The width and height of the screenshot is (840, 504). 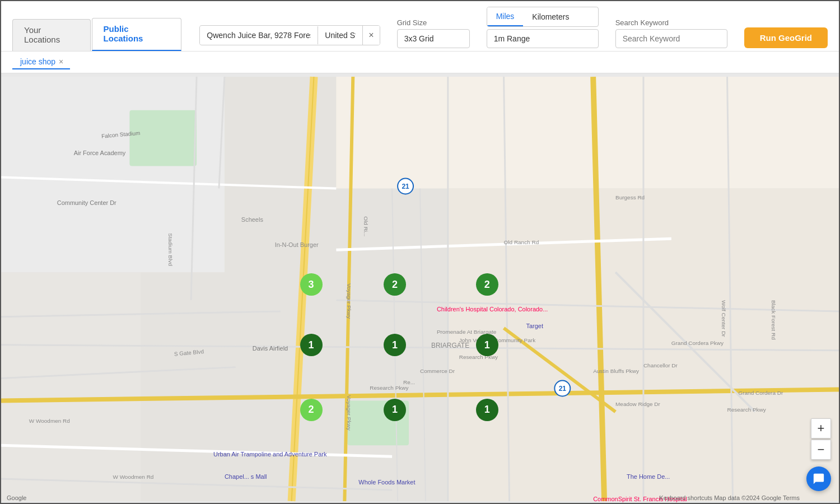 I want to click on run-geogrid-button: Run GeoGrid, so click(x=786, y=38).